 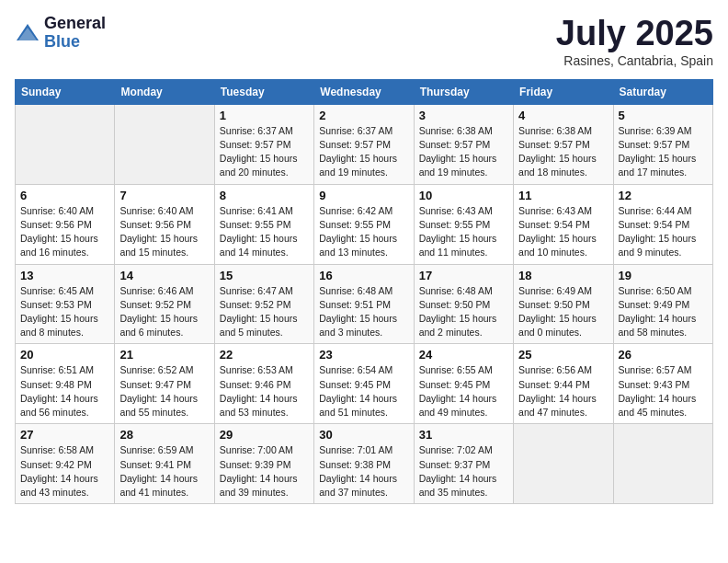 What do you see at coordinates (165, 385) in the screenshot?
I see `calendar-cell: 21Sunrise: 6:52 AM Sunset: 9:47 PM Dayli…` at bounding box center [165, 385].